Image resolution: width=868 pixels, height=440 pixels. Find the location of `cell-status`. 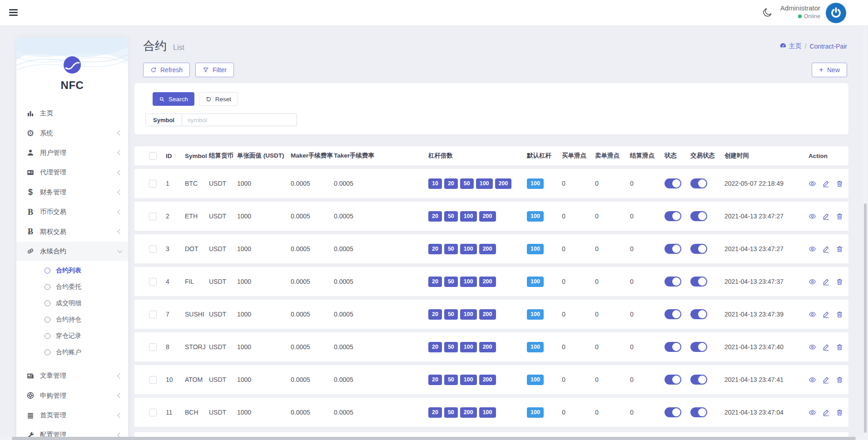

cell-status is located at coordinates (678, 282).